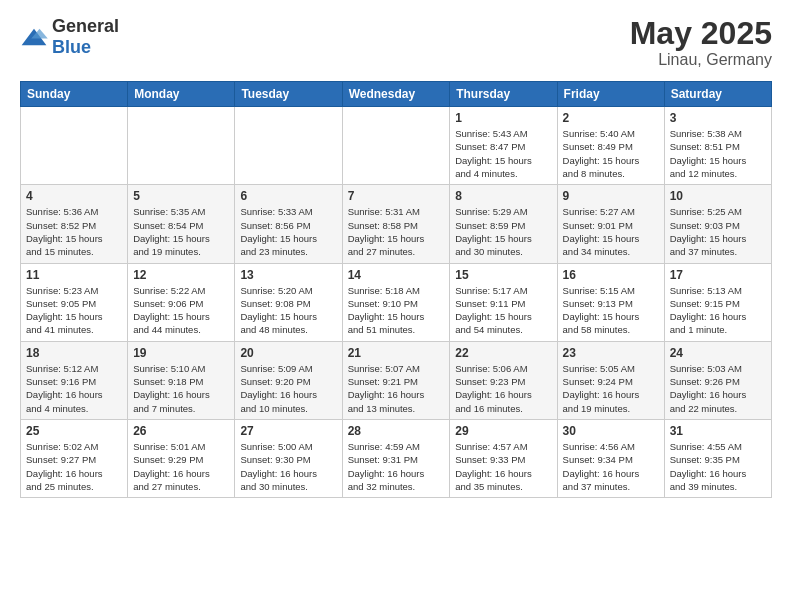 The height and width of the screenshot is (612, 792). I want to click on day-number: 27, so click(288, 431).